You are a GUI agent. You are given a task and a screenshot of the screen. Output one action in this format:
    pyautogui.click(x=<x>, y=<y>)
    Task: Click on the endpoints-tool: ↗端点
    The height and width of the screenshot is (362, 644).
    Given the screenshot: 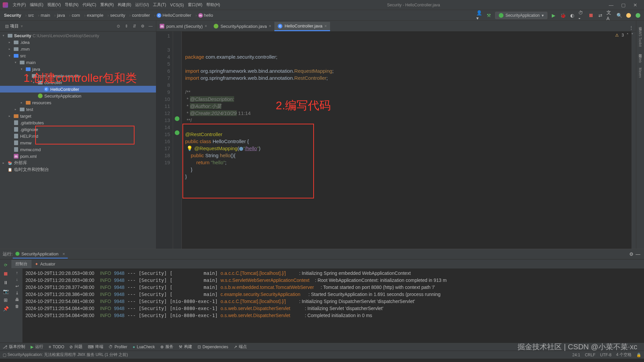 What is the action you would take?
    pyautogui.click(x=240, y=347)
    